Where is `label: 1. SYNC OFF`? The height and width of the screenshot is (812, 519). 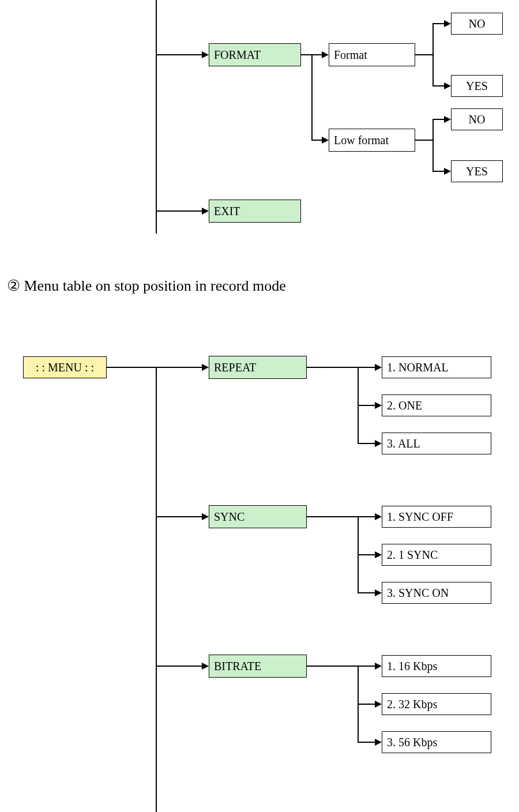
label: 1. SYNC OFF is located at coordinates (420, 517).